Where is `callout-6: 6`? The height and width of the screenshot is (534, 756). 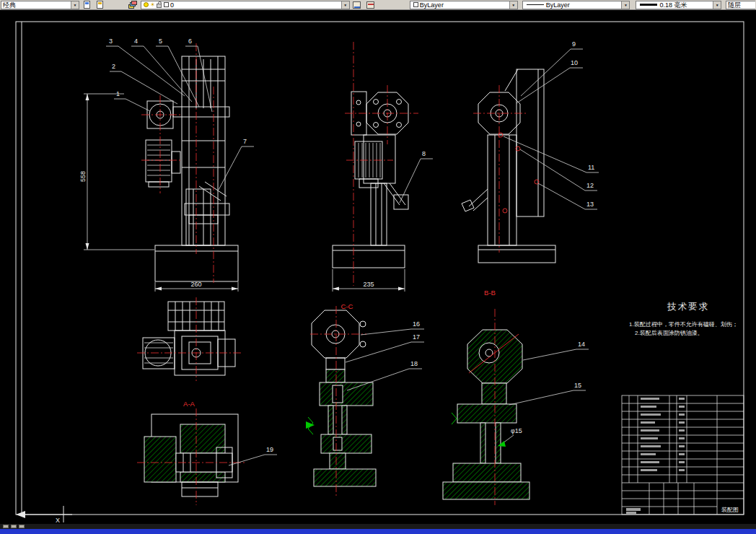
callout-6: 6 is located at coordinates (190, 41).